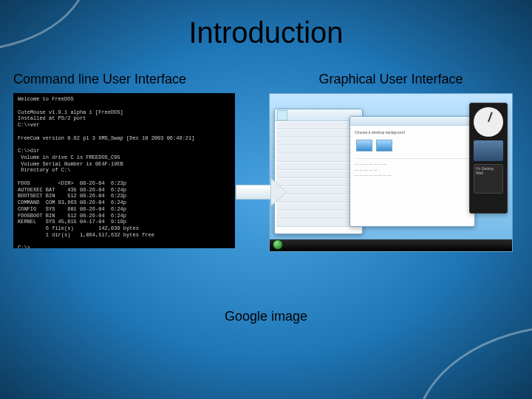 The height and width of the screenshot is (399, 532). What do you see at coordinates (488, 158) in the screenshot?
I see `sidebar-gadgets: It's Getting Well` at bounding box center [488, 158].